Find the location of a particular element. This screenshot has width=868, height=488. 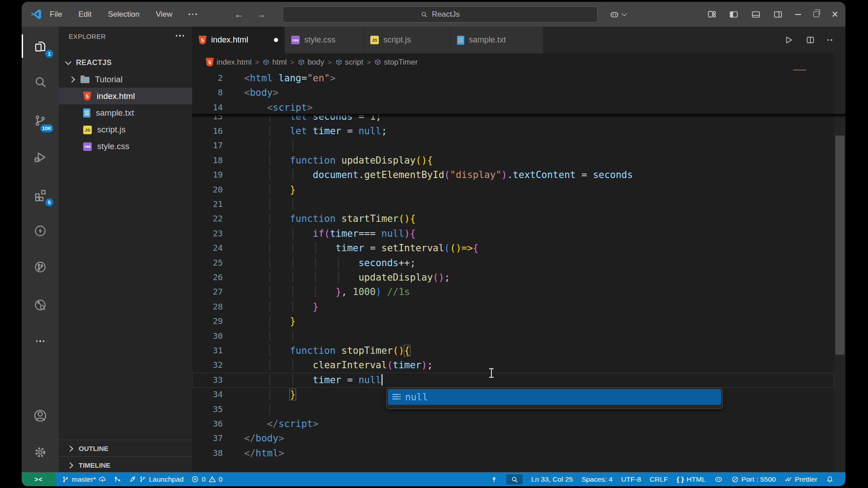

toggle-secondary-sidebar-icon is located at coordinates (778, 14).